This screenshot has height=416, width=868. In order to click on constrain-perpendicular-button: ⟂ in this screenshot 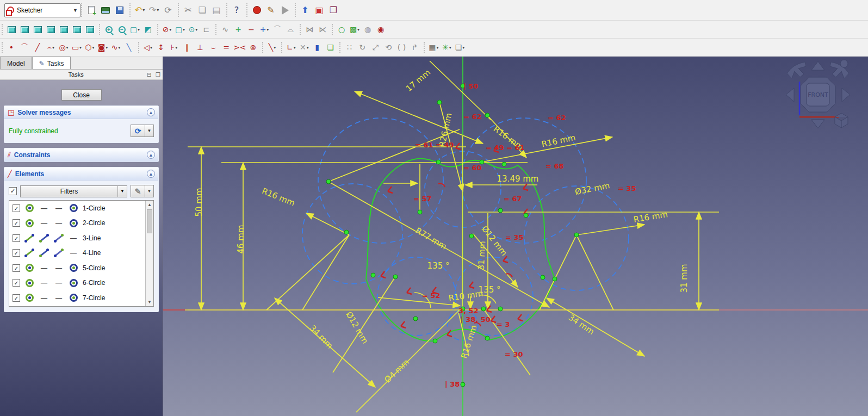, I will do `click(200, 47)`.